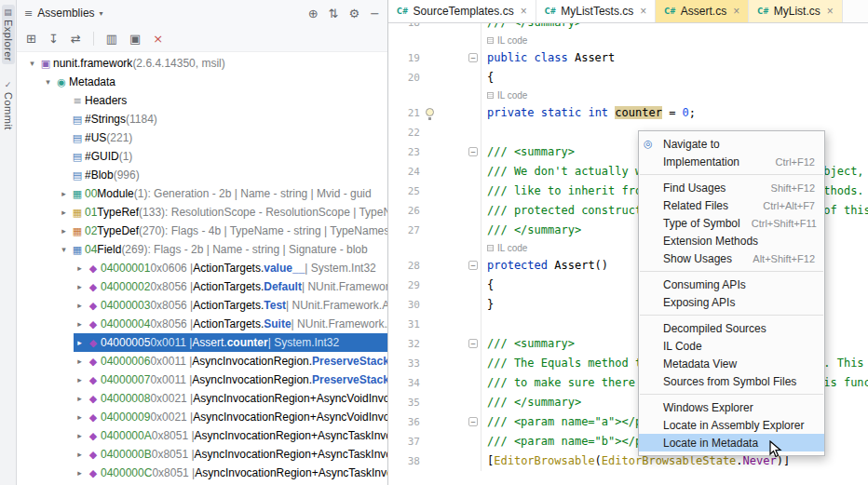 This screenshot has height=485, width=868. Describe the element at coordinates (732, 346) in the screenshot. I see `menu-item-il-code: IL Code` at that location.